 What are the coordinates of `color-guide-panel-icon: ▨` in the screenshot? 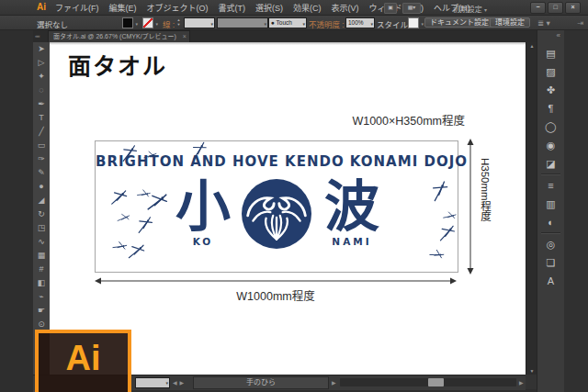 It's located at (551, 72).